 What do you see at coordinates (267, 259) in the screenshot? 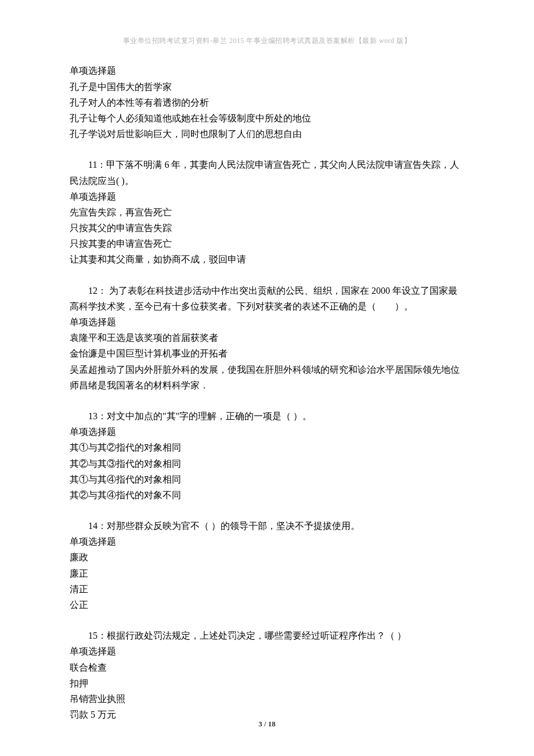
I see `option: 让其妻和其父商量，如协商不成，驳回申请` at bounding box center [267, 259].